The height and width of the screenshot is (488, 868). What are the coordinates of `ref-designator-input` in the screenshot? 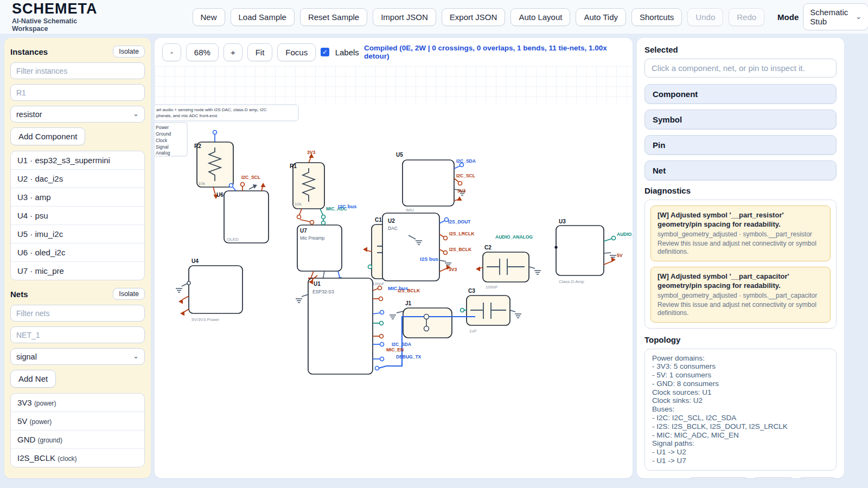 It's located at (78, 92).